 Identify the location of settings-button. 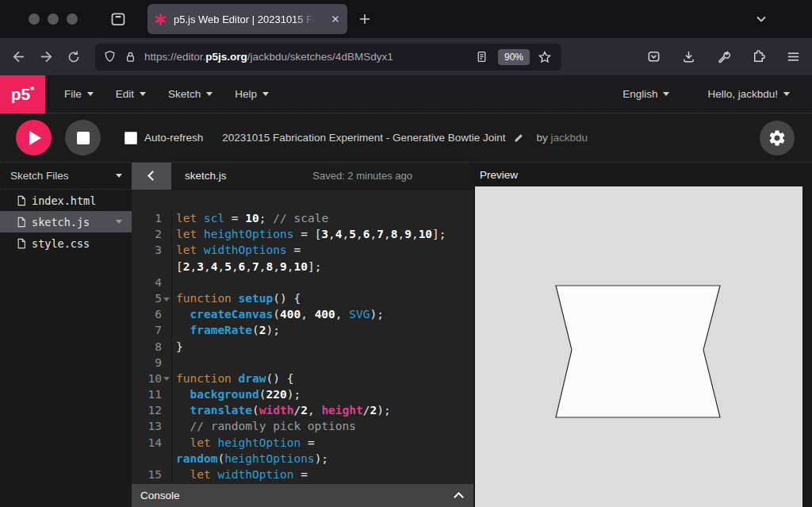
(777, 138).